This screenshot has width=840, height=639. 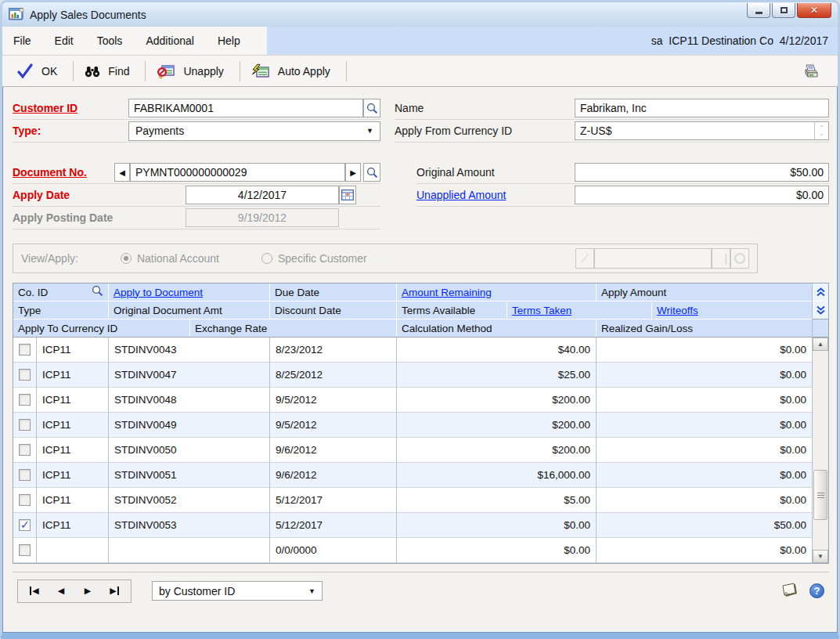 What do you see at coordinates (413, 500) in the screenshot?
I see `table-row: ICP11 STDINV0052 5/12/2017 $5.00 $0.00` at bounding box center [413, 500].